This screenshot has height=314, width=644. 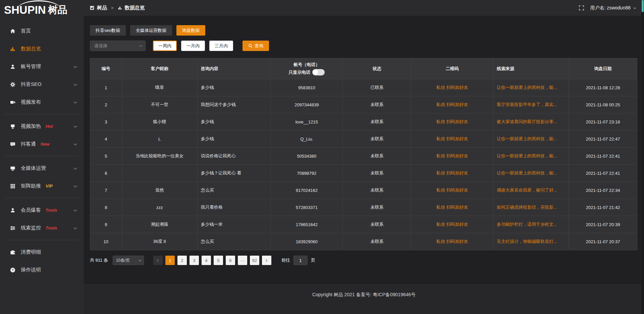 I want to click on sidebar-item-doketong: 抖客通 New, so click(x=42, y=144).